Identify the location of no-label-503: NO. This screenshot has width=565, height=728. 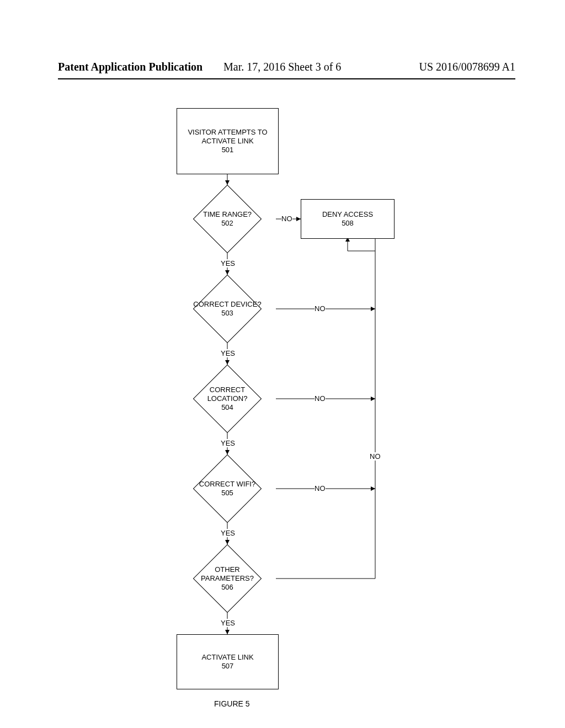
(320, 309).